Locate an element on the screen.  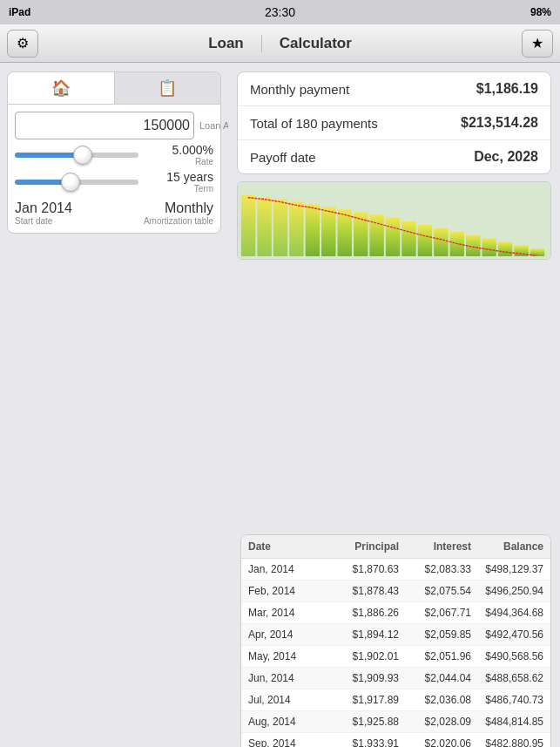
rate-slider-track is located at coordinates (77, 155).